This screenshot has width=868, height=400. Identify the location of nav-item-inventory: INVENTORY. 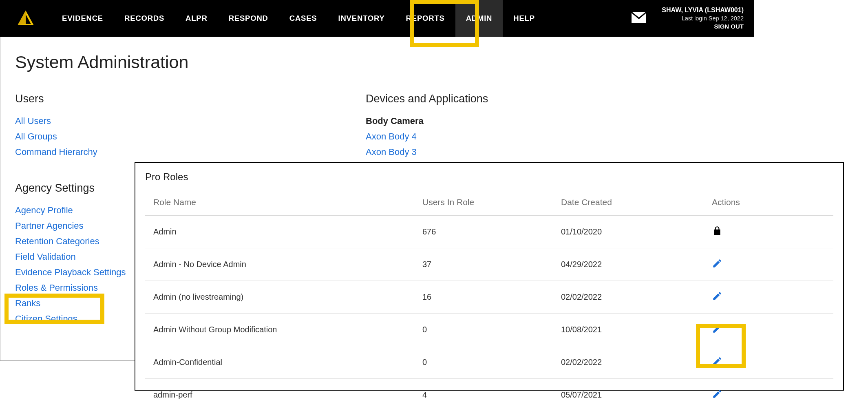
(362, 18).